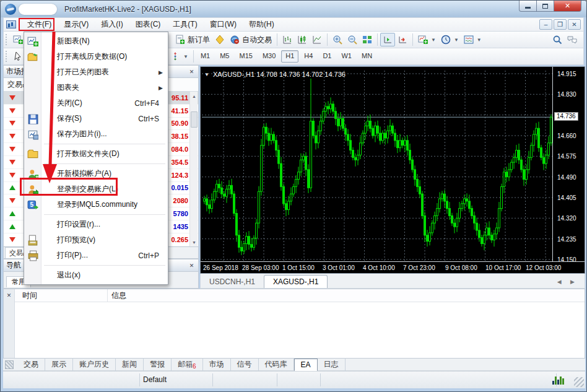 The image size is (587, 392). Describe the element at coordinates (572, 40) in the screenshot. I see `chat-icon` at that location.